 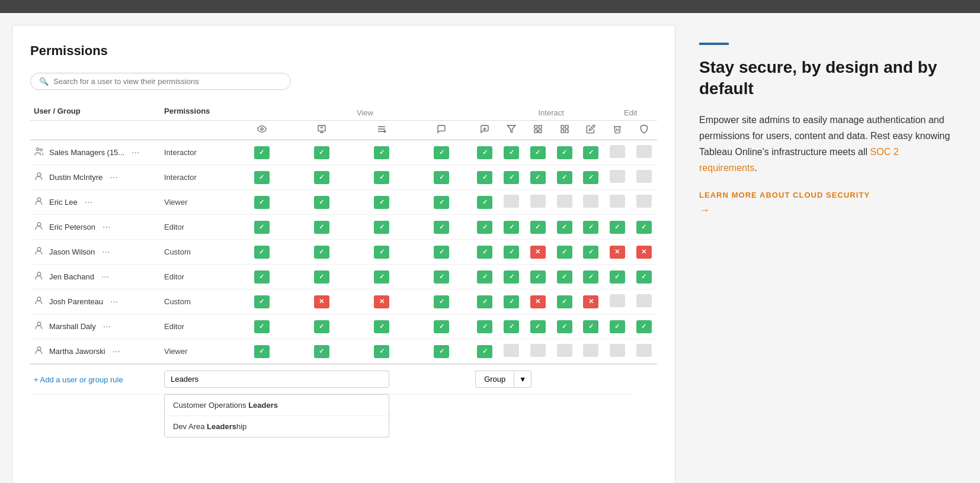 What do you see at coordinates (277, 405) in the screenshot?
I see `dropdown-item-1: Customer Operations Leaders` at bounding box center [277, 405].